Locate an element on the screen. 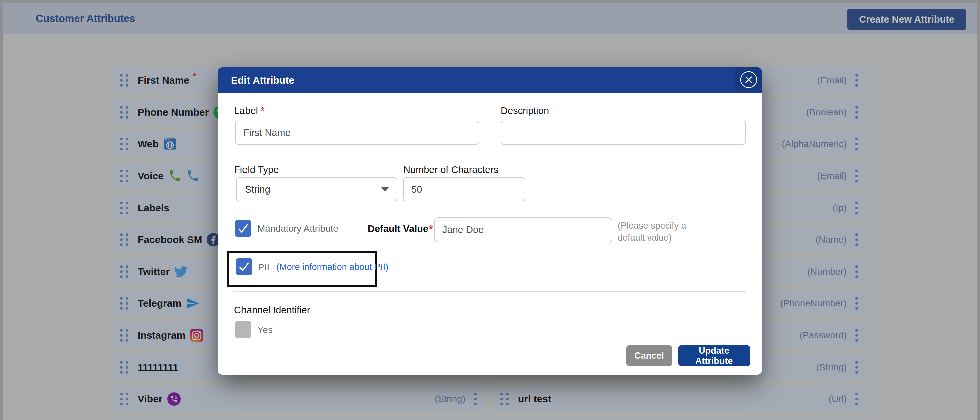  update-attribute-button: Update Attribute is located at coordinates (714, 356).